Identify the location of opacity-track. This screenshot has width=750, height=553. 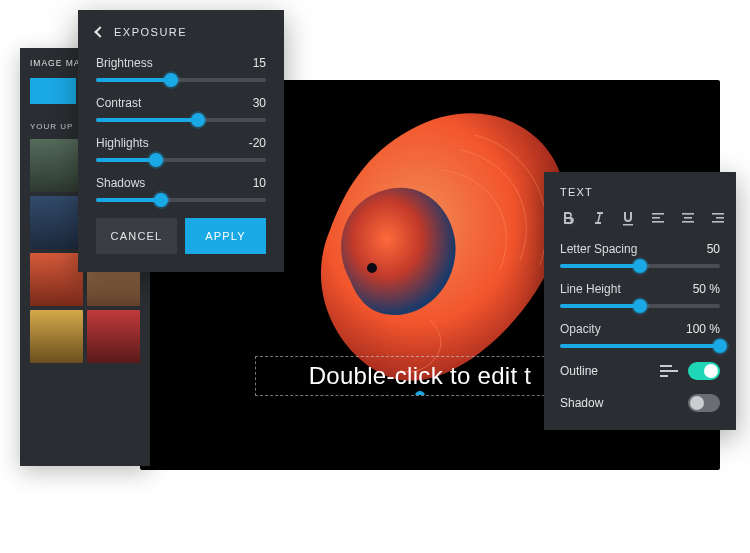
(640, 346).